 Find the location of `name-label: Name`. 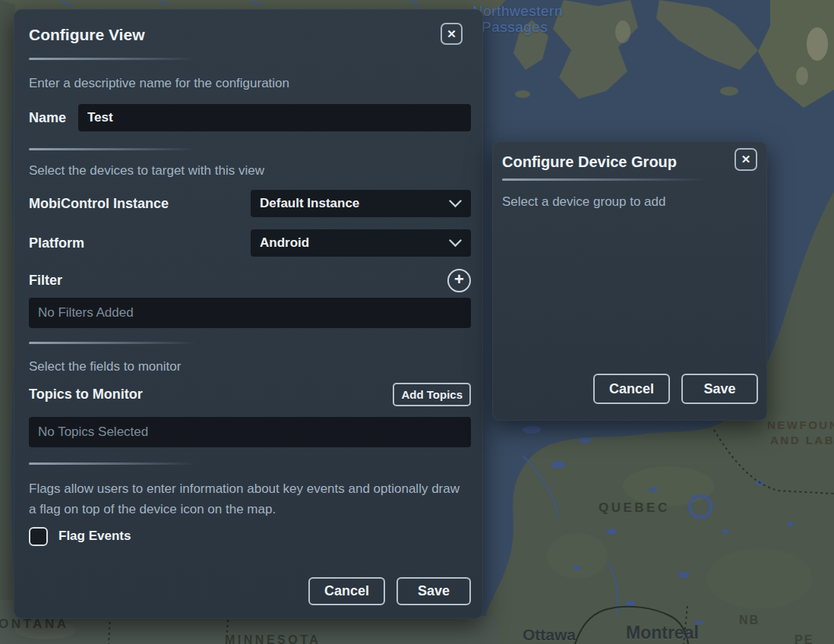

name-label: Name is located at coordinates (53, 118).